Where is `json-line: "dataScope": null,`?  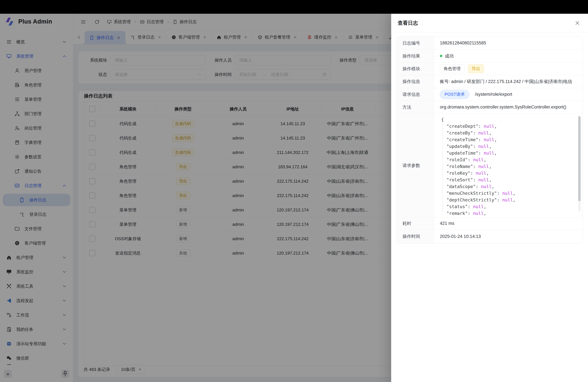
json-line: "dataScope": null, is located at coordinates (509, 186).